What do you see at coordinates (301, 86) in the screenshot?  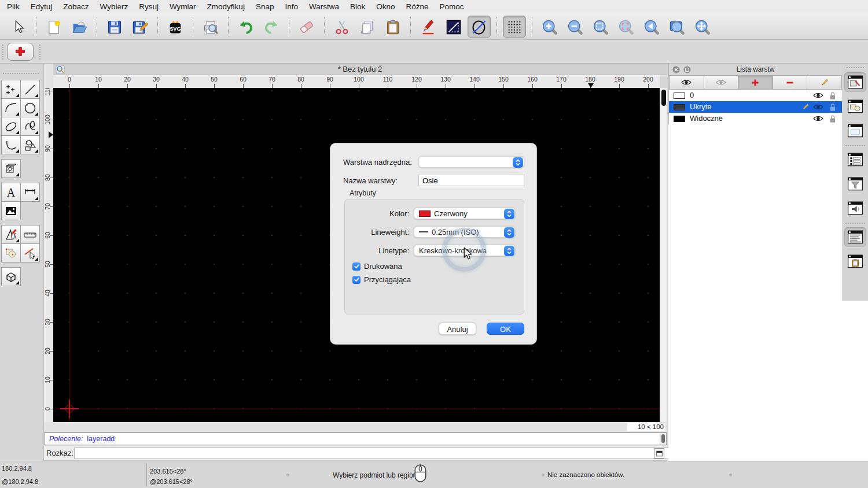 I see `h-ruler-tick` at bounding box center [301, 86].